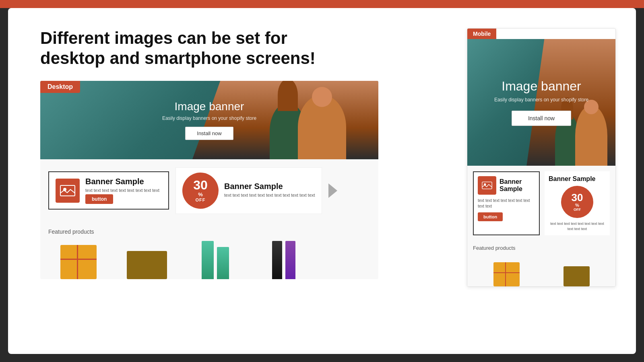 This screenshot has height=362, width=644. I want to click on mobile-card-1-text: text text text text text text text text …, so click(506, 204).